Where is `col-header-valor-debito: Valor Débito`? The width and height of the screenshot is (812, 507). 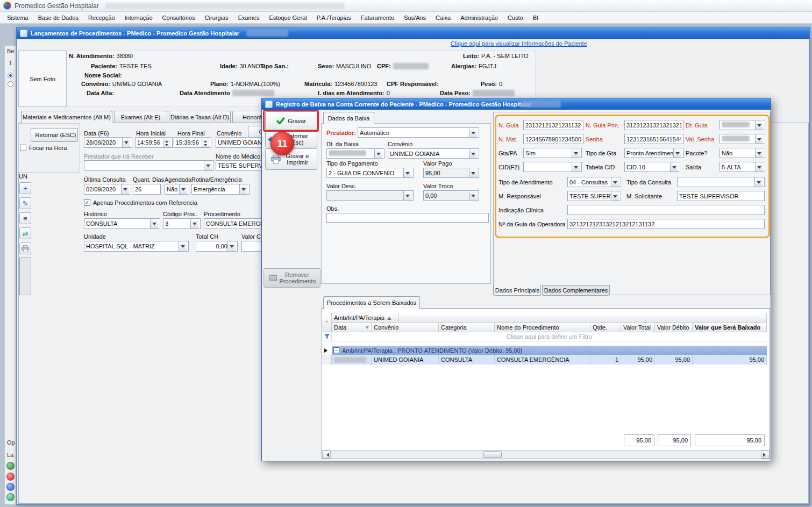
col-header-valor-debito: Valor Débito is located at coordinates (674, 327).